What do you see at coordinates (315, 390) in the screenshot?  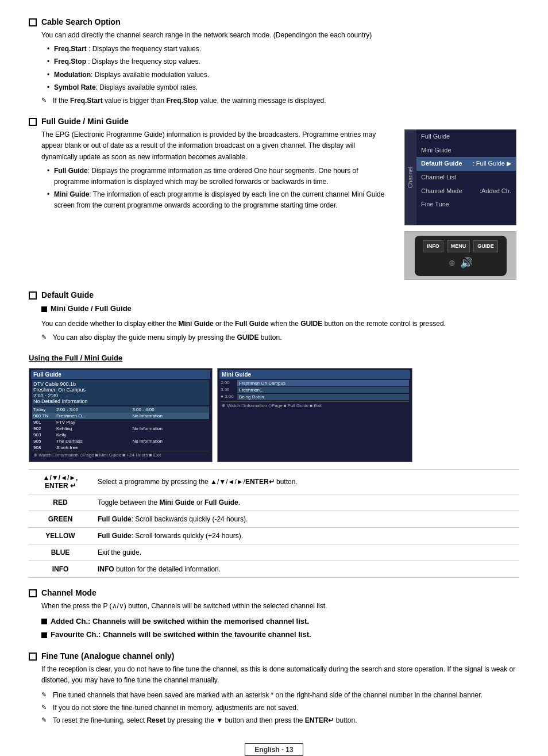 I see `mini-guide-row2: 3:00 Freshmen...` at bounding box center [315, 390].